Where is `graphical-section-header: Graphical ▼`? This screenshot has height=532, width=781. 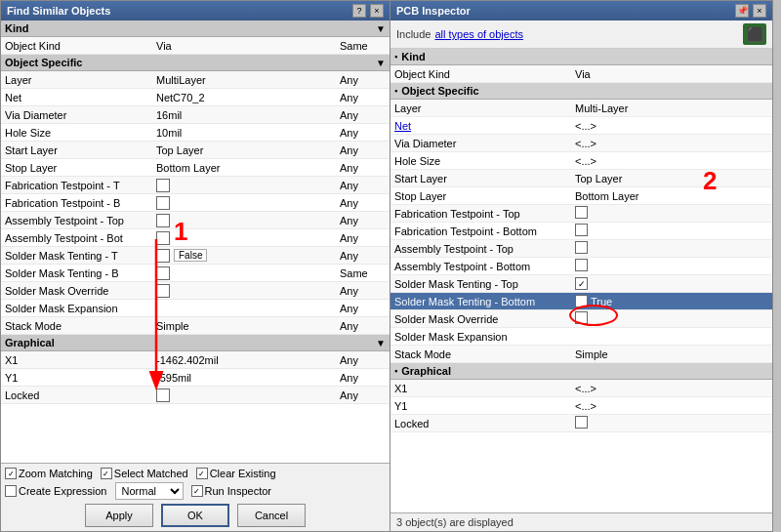
graphical-section-header: Graphical ▼ is located at coordinates (195, 344).